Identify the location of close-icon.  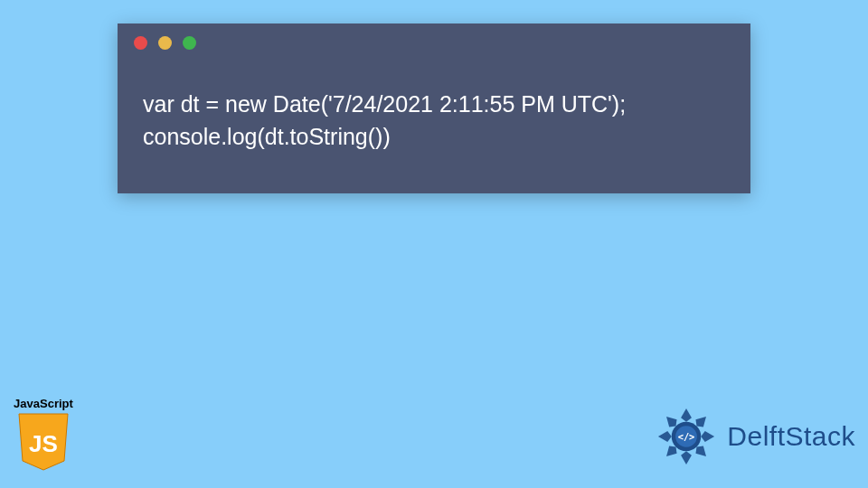
(141, 43).